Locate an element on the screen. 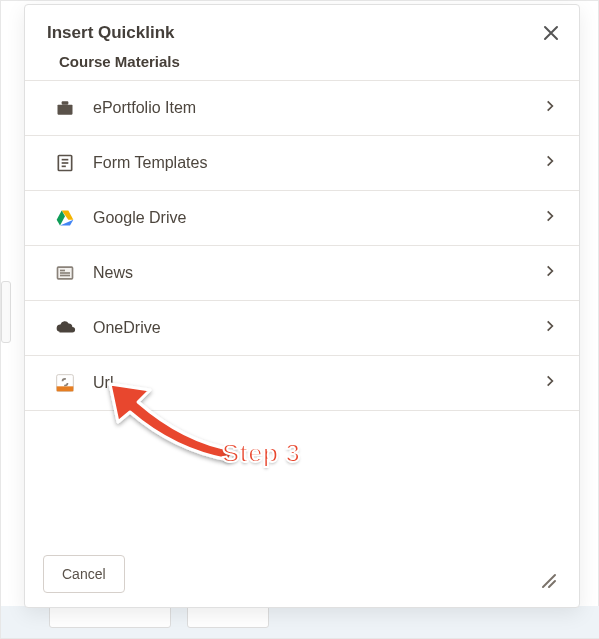 The image size is (599, 639). form-icon is located at coordinates (65, 163).